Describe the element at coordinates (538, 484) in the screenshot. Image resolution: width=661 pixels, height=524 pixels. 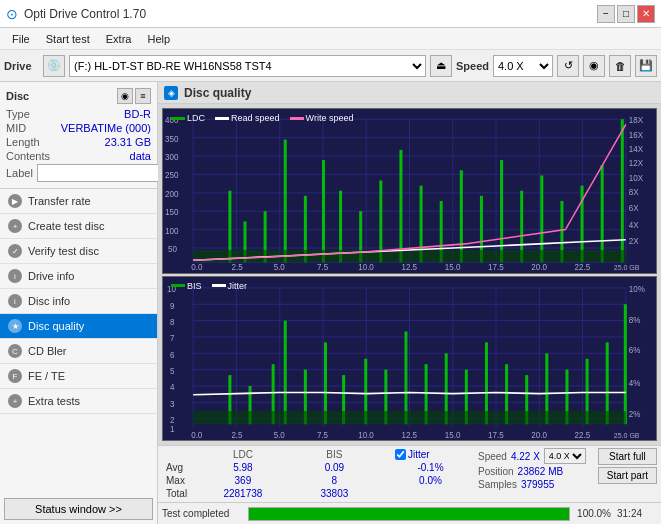
I see `samples-value: 379955` at that location.